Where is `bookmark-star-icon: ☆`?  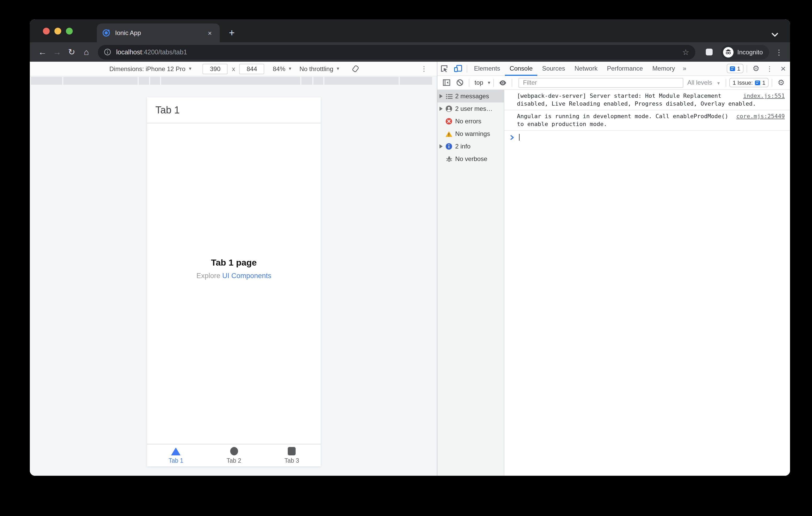
bookmark-star-icon: ☆ is located at coordinates (686, 52).